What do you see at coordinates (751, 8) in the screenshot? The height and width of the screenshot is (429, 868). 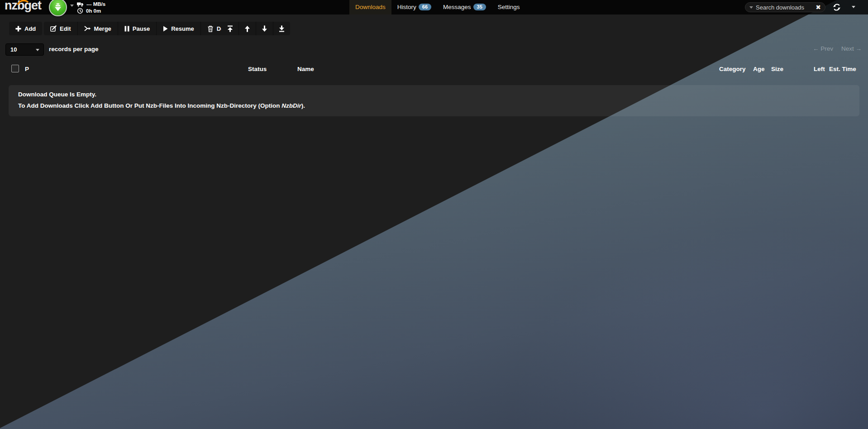 I see `search-options-caret-icon` at bounding box center [751, 8].